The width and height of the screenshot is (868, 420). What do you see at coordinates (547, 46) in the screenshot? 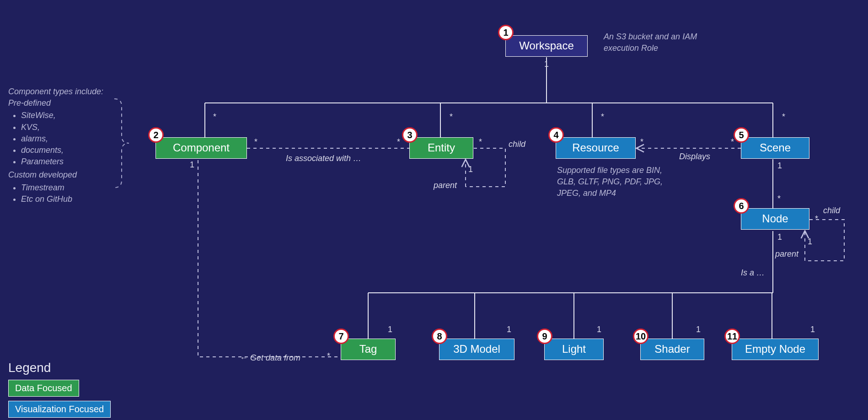
I see `node-workspace-label: Workspace` at bounding box center [547, 46].